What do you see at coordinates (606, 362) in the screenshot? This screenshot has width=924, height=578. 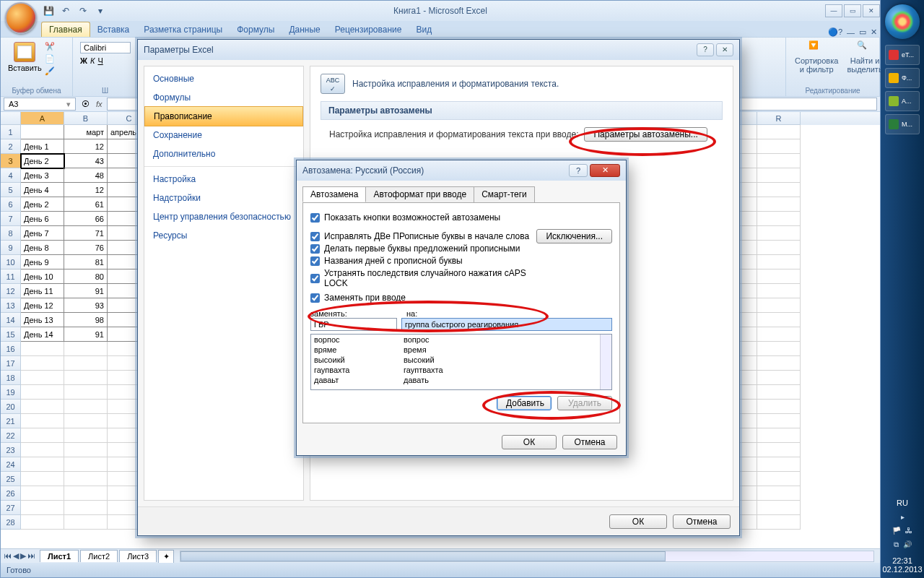 I see `list-scrollbar` at bounding box center [606, 362].